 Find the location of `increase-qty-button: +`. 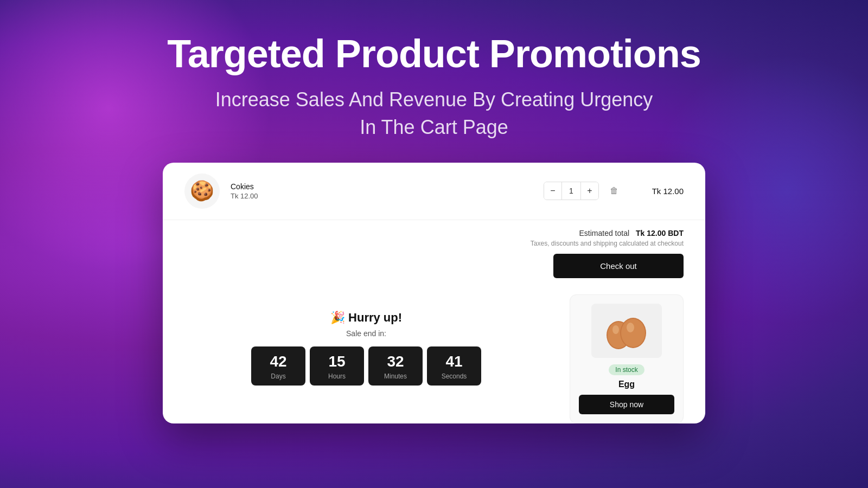

increase-qty-button: + is located at coordinates (590, 191).